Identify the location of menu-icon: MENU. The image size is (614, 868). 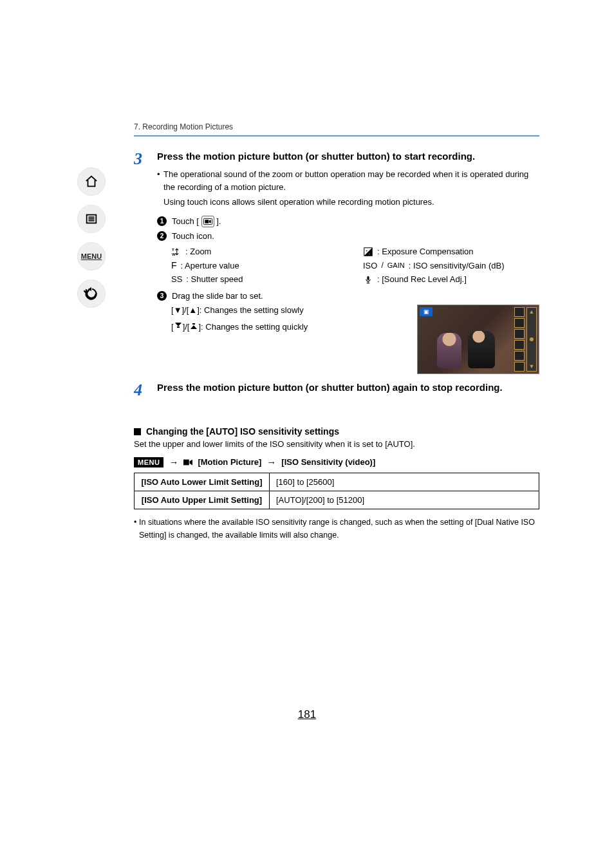
(91, 256).